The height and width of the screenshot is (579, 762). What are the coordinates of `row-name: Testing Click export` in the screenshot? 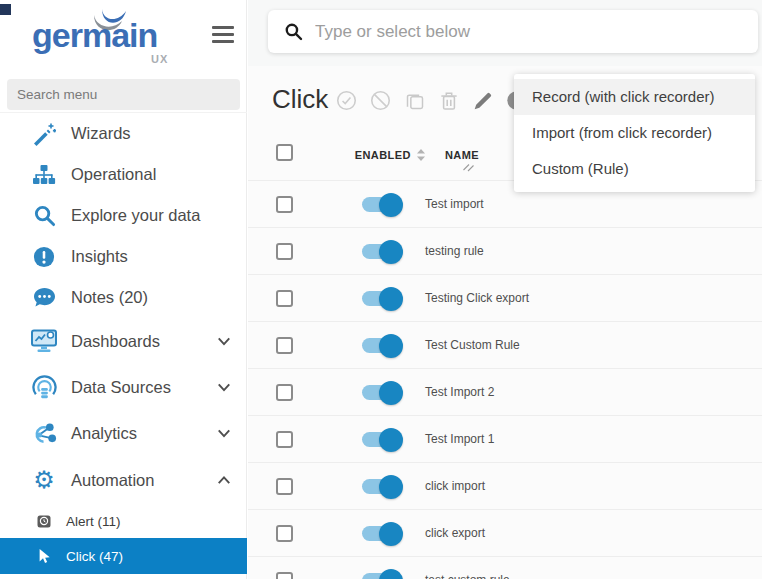 It's located at (477, 298).